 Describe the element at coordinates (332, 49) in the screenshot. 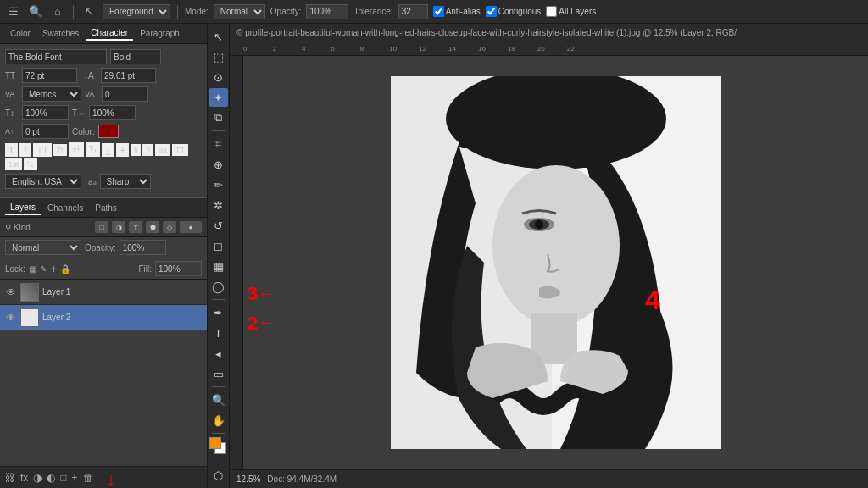

I see `ruler-mark-6: 6` at that location.